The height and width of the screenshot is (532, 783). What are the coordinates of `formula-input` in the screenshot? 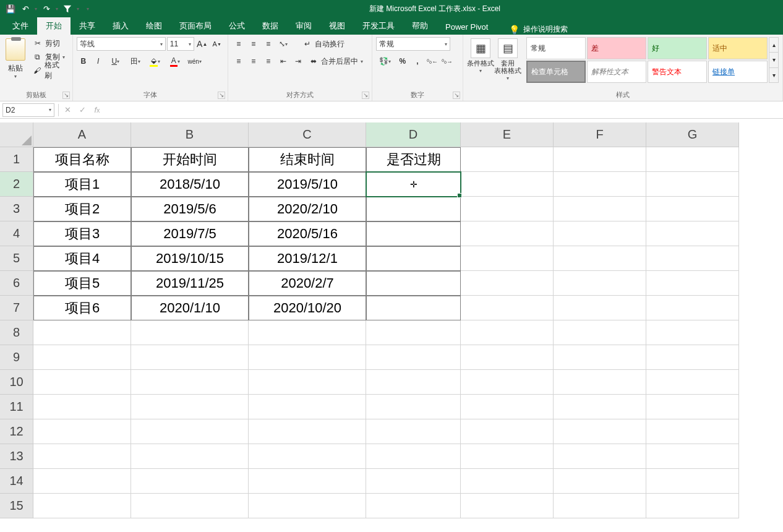 It's located at (444, 110).